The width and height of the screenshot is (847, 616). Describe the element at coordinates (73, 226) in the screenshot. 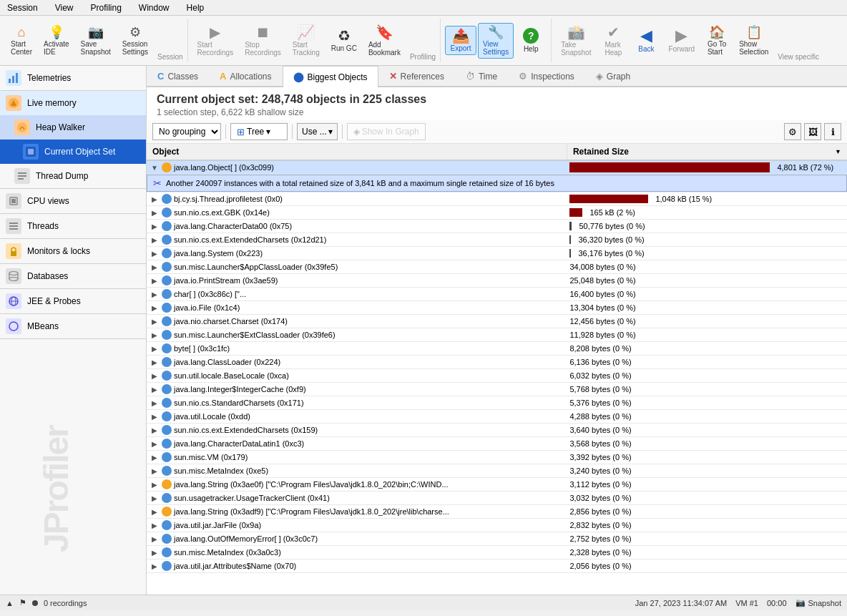

I see `sidebar-item-threads: Threads` at that location.